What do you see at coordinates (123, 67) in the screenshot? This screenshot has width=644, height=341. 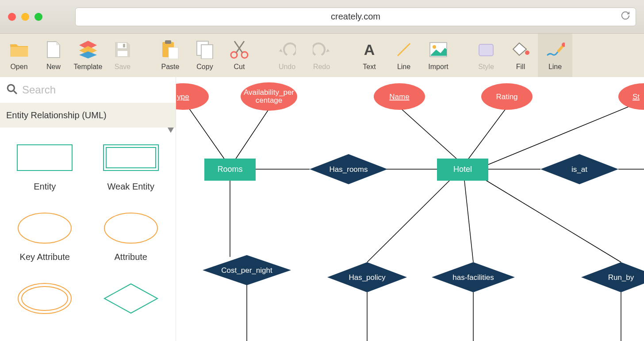 I see `save-label: Save` at bounding box center [123, 67].